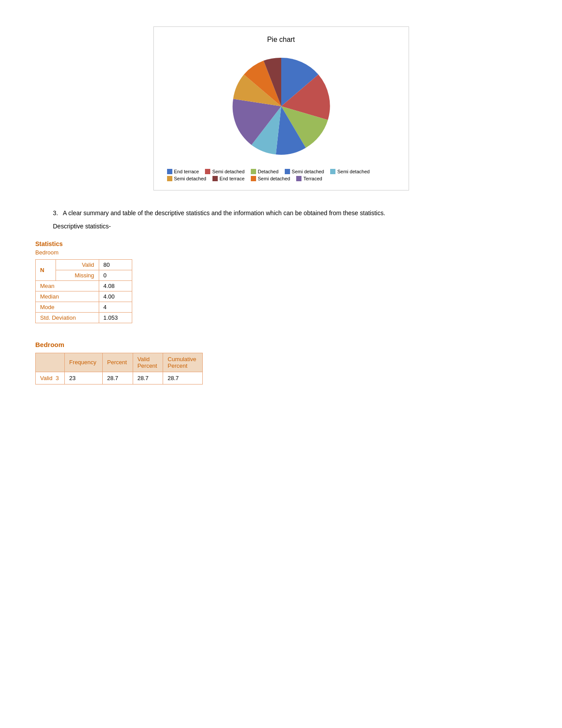  I want to click on freq-row-cumulative: 28.7, so click(183, 378).